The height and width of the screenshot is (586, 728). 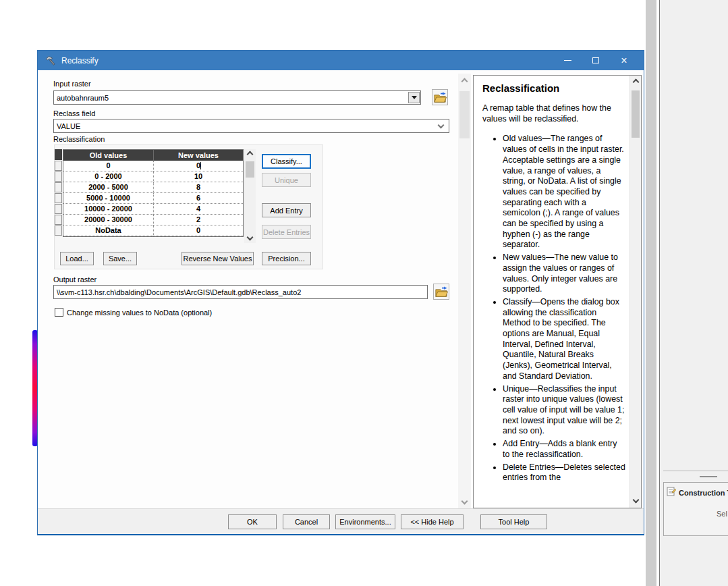 What do you see at coordinates (77, 259) in the screenshot?
I see `load-button: Load...` at bounding box center [77, 259].